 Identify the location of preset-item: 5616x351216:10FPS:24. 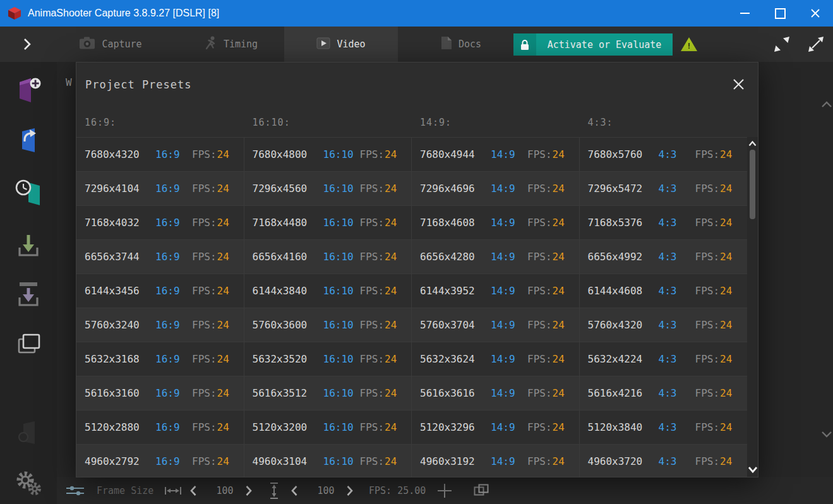
(328, 393).